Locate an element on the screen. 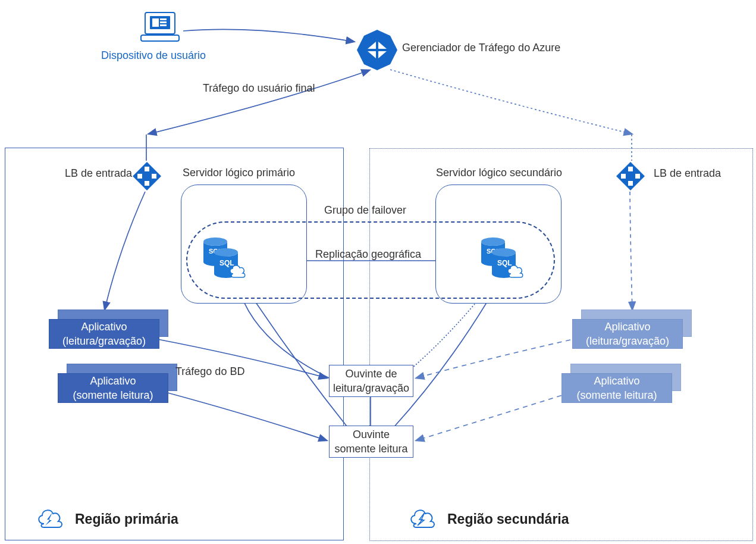 This screenshot has width=756, height=544. end-user-traffic-label: Tráfego do usuário final is located at coordinates (259, 88).